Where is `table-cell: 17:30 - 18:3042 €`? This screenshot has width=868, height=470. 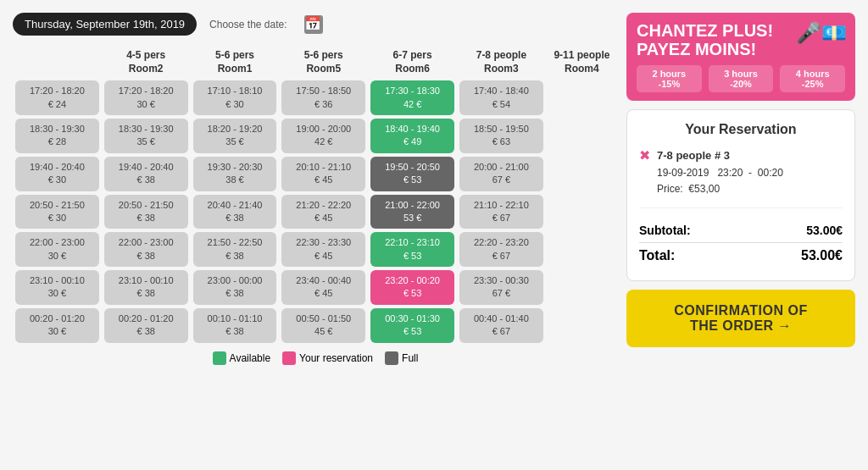 table-cell: 17:30 - 18:3042 € is located at coordinates (412, 98).